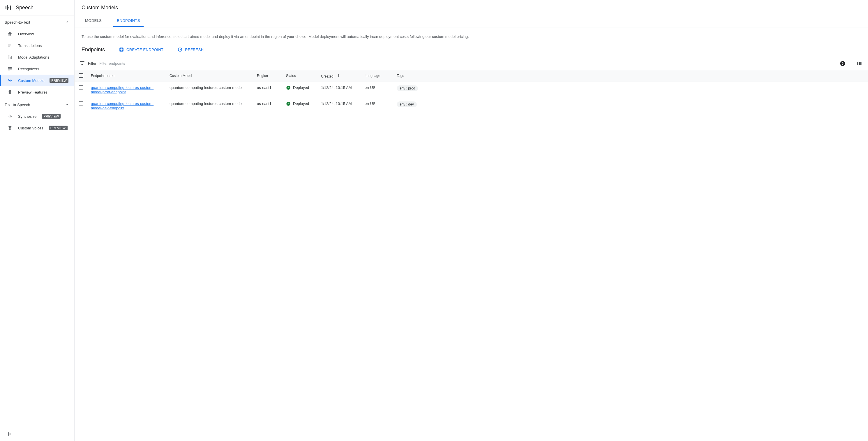 Image resolution: width=868 pixels, height=441 pixels. Describe the element at coordinates (37, 80) in the screenshot. I see `sidebar-item-custom-models: Custom Models PREVIEW` at that location.